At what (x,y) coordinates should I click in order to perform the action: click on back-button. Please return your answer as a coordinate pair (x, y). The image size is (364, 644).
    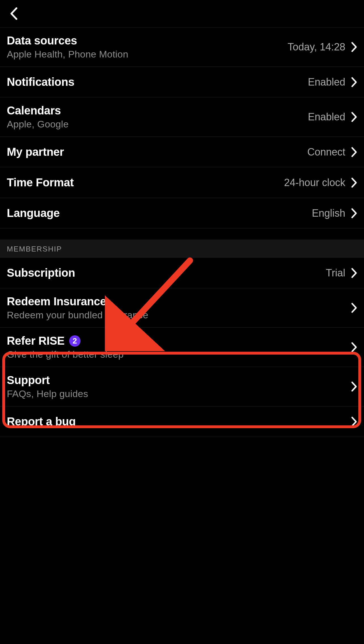
    Looking at the image, I should click on (14, 14).